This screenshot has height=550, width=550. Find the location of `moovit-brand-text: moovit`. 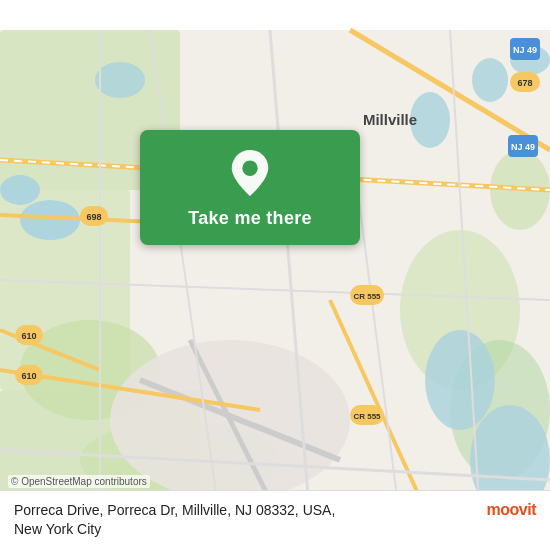

moovit-brand-text: moovit is located at coordinates (512, 510).